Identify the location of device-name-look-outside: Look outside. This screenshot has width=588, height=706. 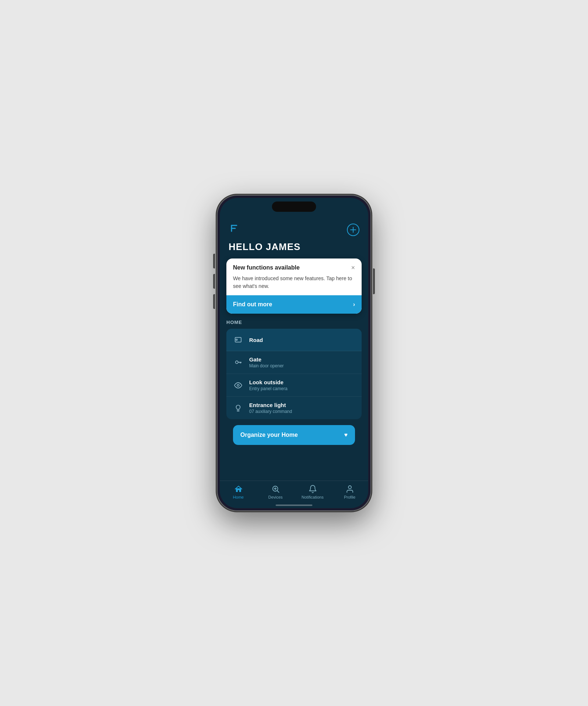
(302, 382).